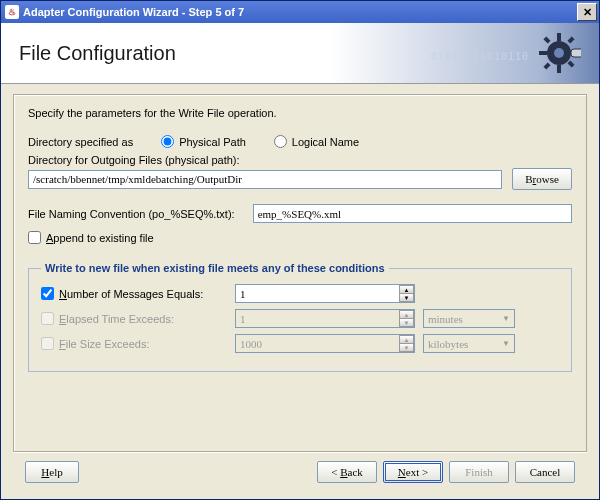 The image size is (600, 500). I want to click on window-title: Adapter Configuration Wizard - Step 5 of…, so click(134, 12).